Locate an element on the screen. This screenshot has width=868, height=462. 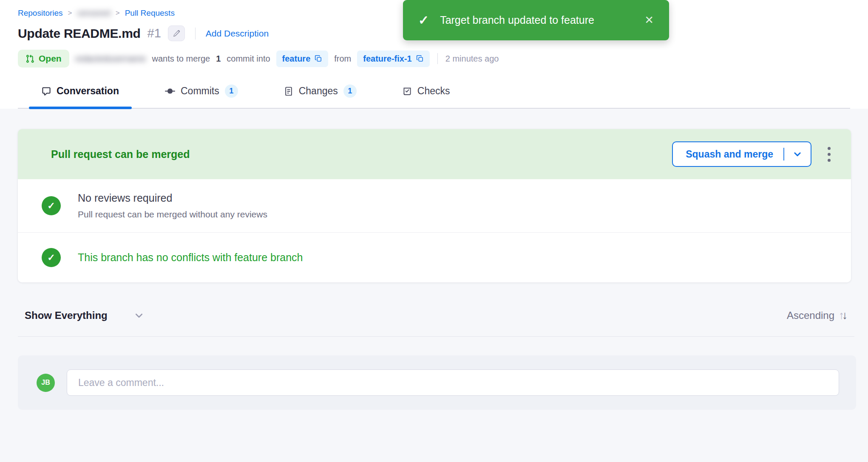
tab-commits: Commits 1 is located at coordinates (201, 93).